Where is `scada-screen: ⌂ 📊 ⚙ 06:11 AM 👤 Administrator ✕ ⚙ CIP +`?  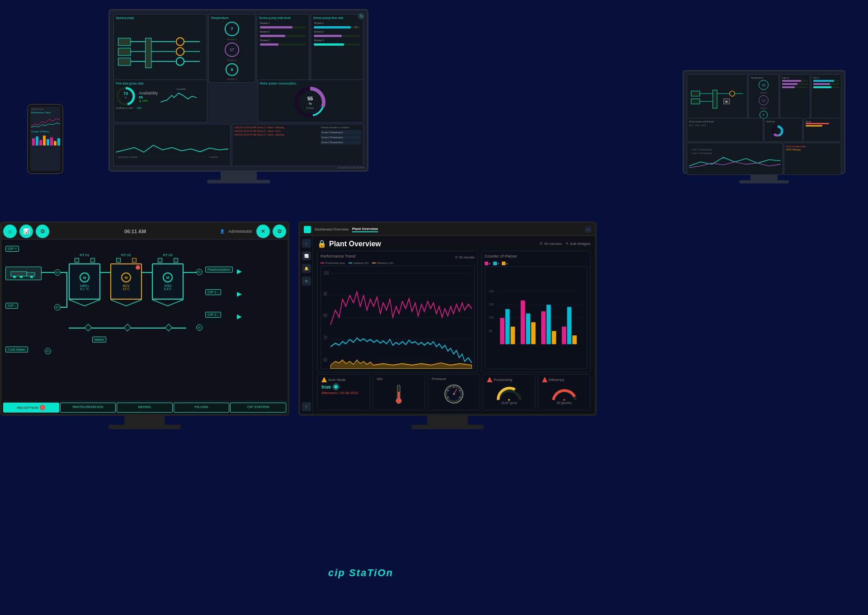
scada-screen: ⌂ 📊 ⚙ 06:11 AM 👤 Administrator ✕ ⚙ CIP + is located at coordinates (145, 319).